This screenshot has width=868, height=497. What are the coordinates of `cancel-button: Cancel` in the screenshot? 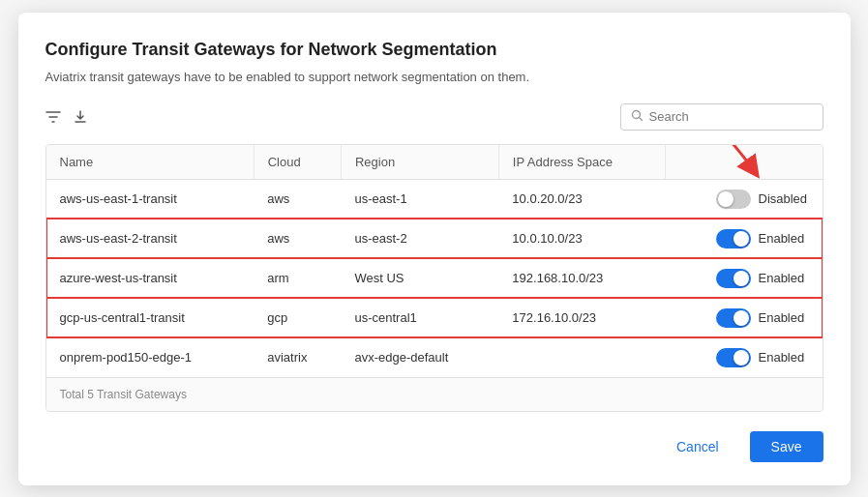 It's located at (698, 447).